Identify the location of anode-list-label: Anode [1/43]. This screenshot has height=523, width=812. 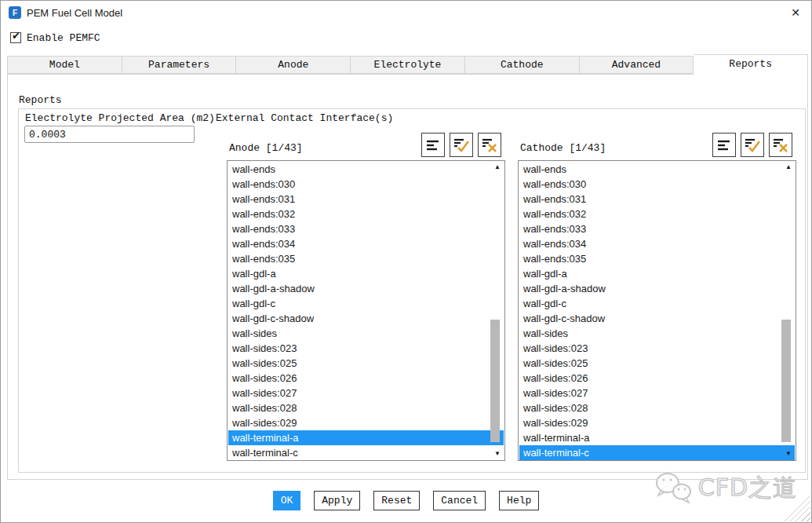
(266, 148).